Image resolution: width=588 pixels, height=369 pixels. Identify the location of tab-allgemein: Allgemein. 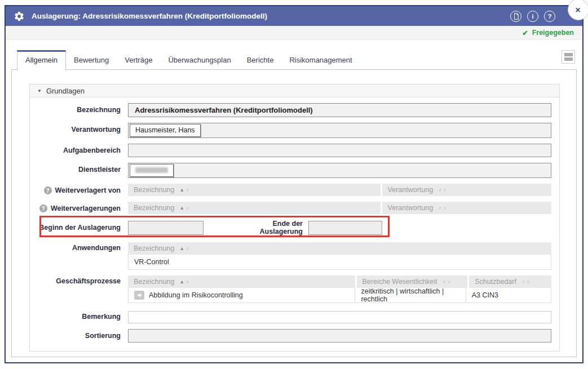
(42, 60).